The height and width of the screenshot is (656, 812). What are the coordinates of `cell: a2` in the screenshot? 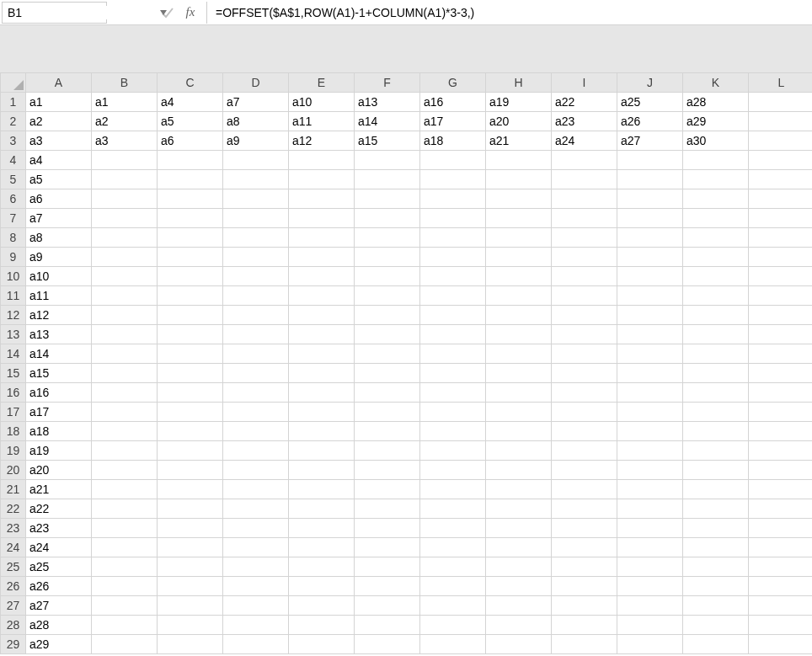 It's located at (125, 121).